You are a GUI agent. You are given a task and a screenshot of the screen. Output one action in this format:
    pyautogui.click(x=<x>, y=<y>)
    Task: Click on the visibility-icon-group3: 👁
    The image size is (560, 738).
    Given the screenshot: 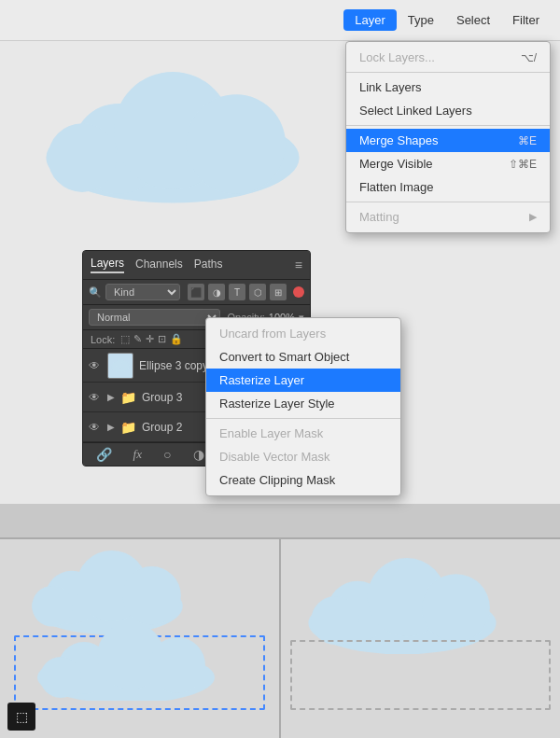 What is the action you would take?
    pyautogui.click(x=95, y=397)
    